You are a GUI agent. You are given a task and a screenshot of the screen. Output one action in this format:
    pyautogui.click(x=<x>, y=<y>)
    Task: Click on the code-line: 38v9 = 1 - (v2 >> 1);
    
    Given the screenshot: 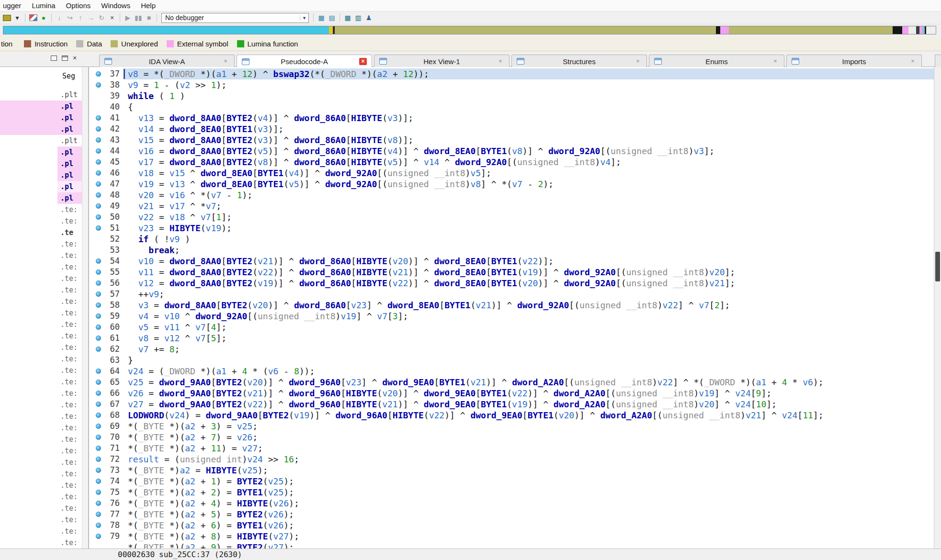 What is the action you would take?
    pyautogui.click(x=512, y=85)
    